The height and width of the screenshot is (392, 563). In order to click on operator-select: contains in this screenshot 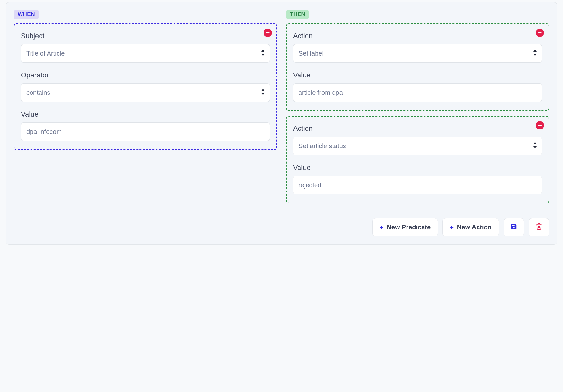, I will do `click(145, 93)`.